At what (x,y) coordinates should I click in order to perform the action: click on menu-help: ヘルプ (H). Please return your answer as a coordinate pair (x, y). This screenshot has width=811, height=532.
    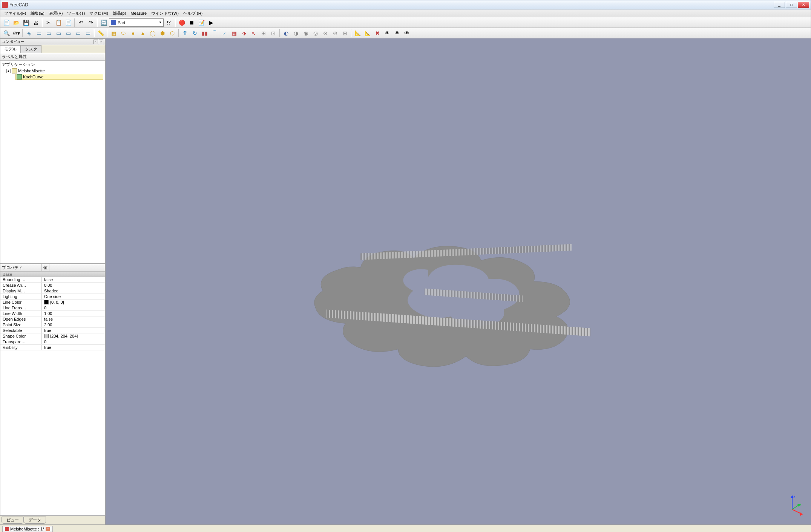
    Looking at the image, I should click on (193, 14).